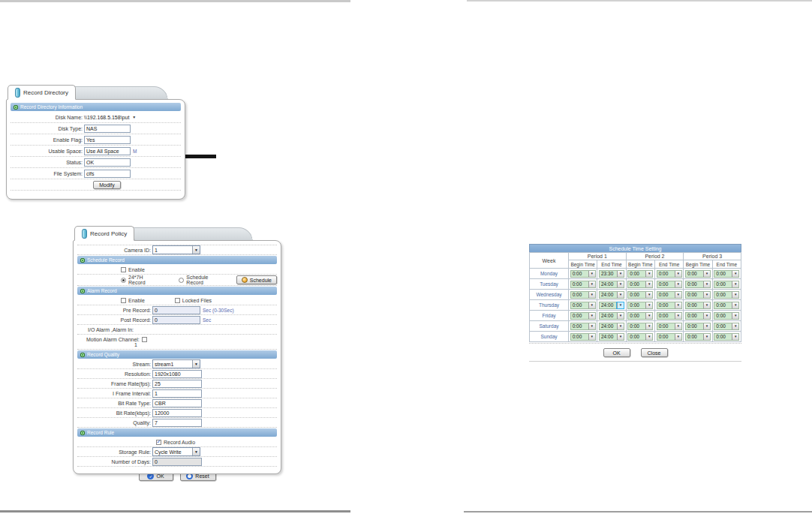 This screenshot has width=812, height=514. I want to click on text-input: 25, so click(177, 384).